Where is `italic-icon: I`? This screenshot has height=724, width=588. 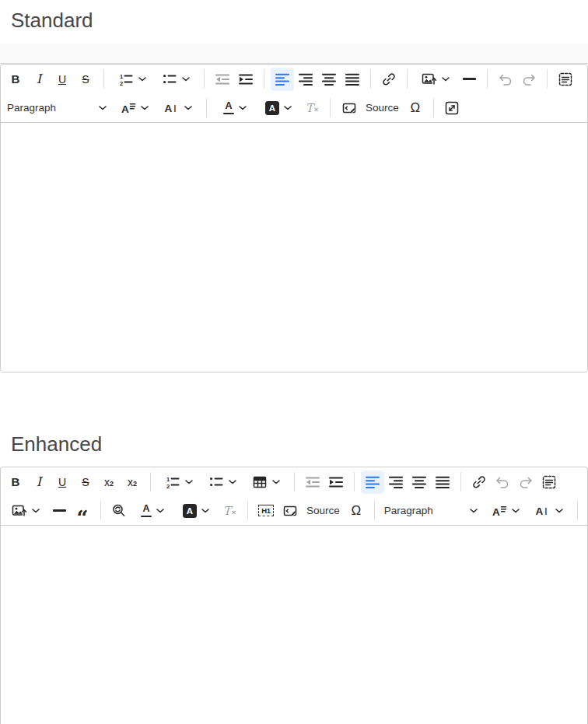 italic-icon: I is located at coordinates (39, 482).